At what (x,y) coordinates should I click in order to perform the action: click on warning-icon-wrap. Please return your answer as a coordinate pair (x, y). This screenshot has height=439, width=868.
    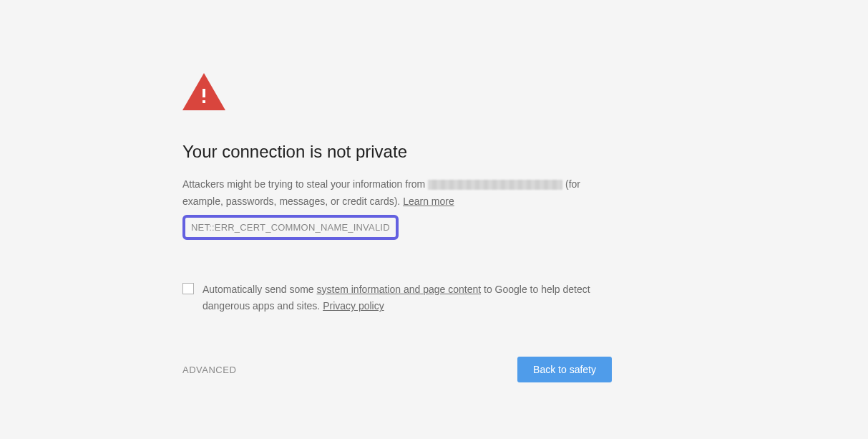
    Looking at the image, I should click on (397, 93).